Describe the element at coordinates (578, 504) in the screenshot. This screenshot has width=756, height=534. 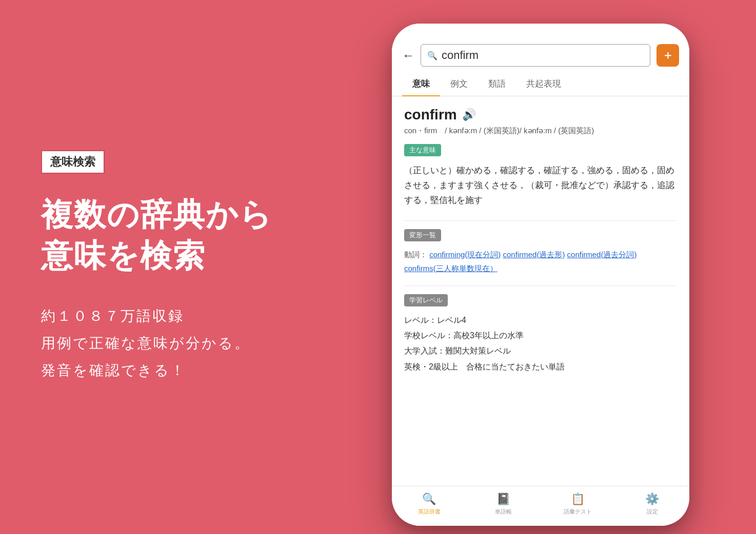
I see `nav-item-vocab: 📋 語彙テスト` at that location.